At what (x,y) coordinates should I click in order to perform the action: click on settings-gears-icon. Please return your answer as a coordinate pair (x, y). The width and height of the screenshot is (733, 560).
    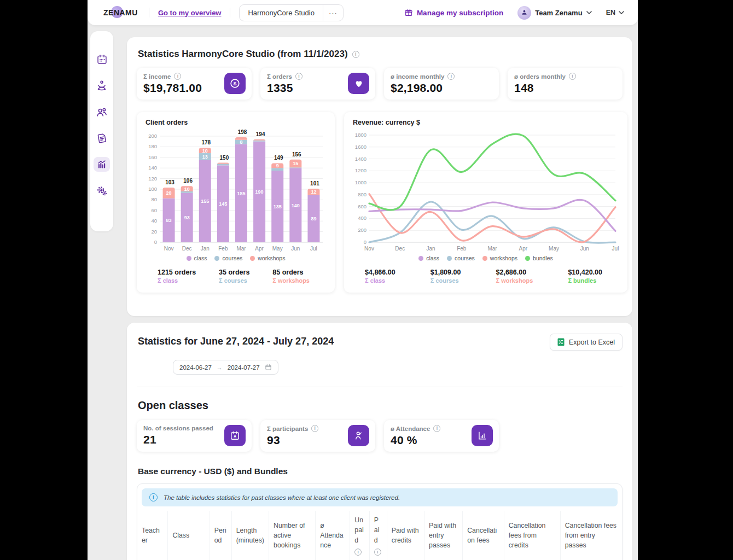
    Looking at the image, I should click on (102, 191).